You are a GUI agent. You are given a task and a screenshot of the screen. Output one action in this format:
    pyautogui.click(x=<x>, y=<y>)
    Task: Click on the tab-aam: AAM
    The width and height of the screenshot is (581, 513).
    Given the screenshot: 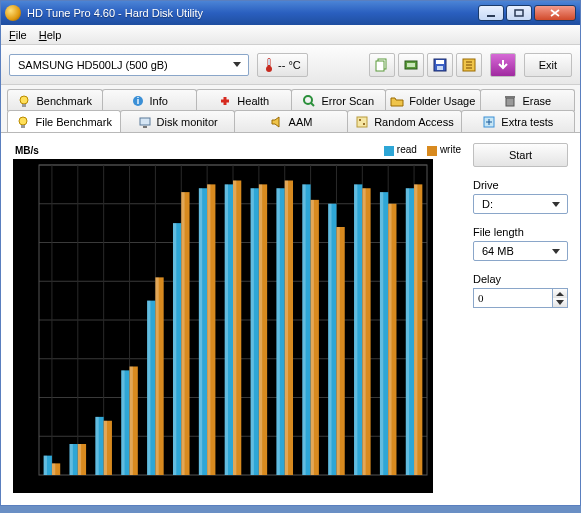 What is the action you would take?
    pyautogui.click(x=291, y=121)
    